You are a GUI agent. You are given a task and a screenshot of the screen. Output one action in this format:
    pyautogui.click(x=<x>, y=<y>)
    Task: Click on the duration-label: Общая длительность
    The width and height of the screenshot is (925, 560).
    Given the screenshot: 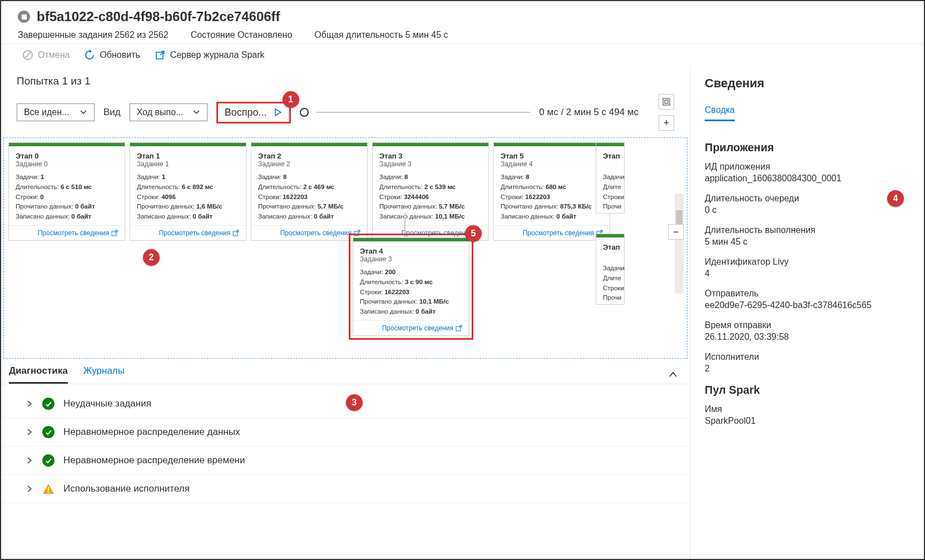 What is the action you would take?
    pyautogui.click(x=358, y=34)
    